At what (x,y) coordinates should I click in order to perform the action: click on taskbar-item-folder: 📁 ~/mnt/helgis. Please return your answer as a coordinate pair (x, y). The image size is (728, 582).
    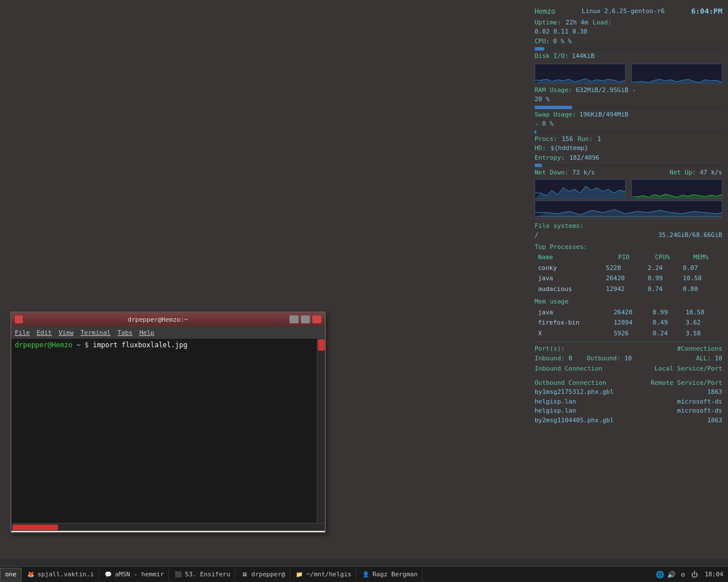
    Looking at the image, I should click on (323, 575).